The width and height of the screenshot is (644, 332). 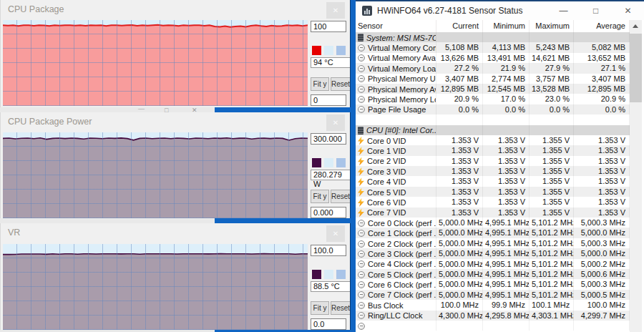 What do you see at coordinates (459, 26) in the screenshot?
I see `column-header-current: Current` at bounding box center [459, 26].